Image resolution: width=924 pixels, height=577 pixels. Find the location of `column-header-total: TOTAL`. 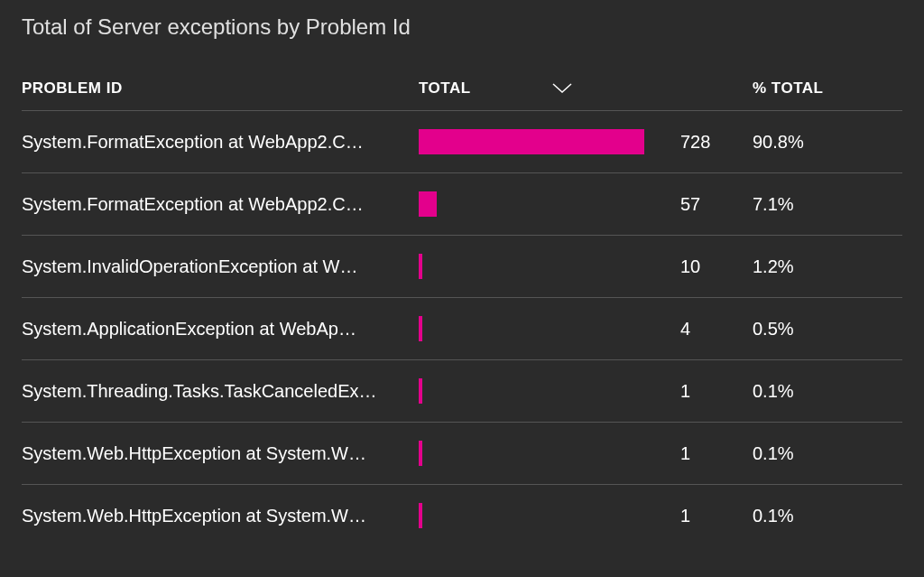

column-header-total: TOTAL is located at coordinates (541, 88).